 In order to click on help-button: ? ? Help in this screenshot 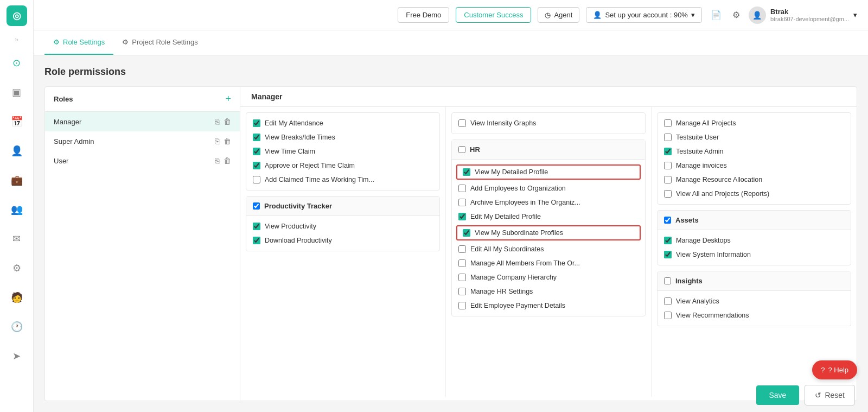, I will do `click(834, 370)`.